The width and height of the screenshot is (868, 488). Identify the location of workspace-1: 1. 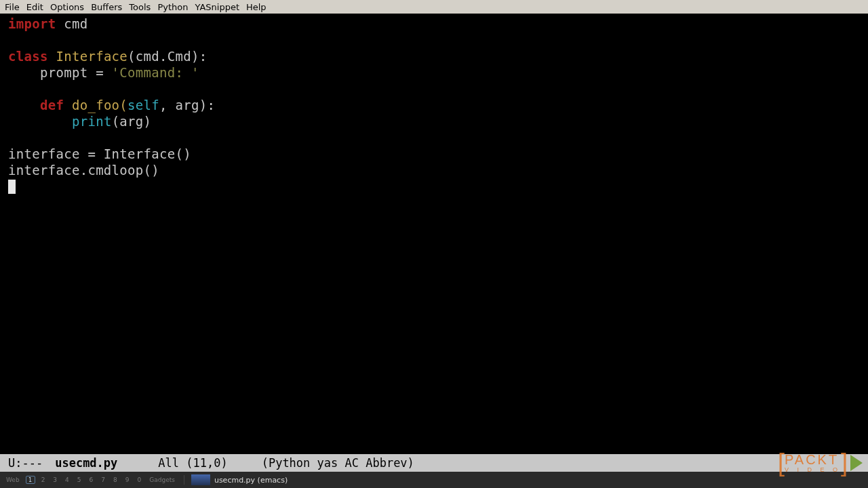
(31, 480).